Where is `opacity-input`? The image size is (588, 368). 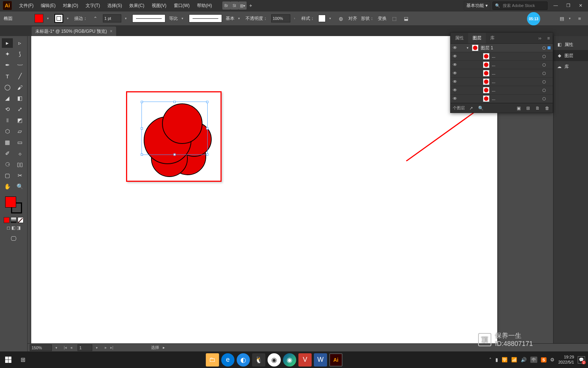
opacity-input is located at coordinates (281, 18).